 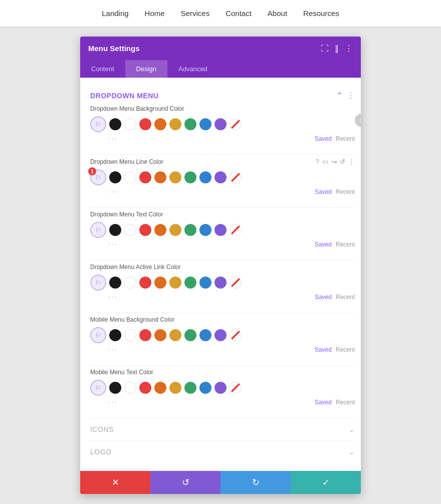 I want to click on mobile-bg-saved-btn: Saved, so click(x=323, y=350).